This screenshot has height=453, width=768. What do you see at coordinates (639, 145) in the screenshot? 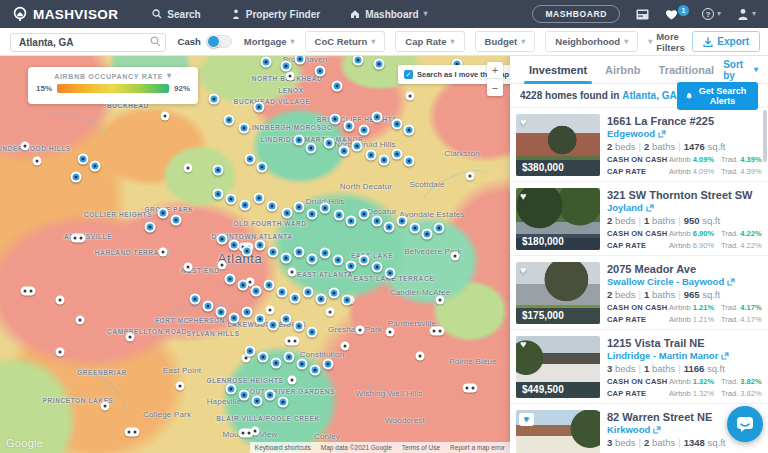
I see `listing-card: ♥ $380,000 1661 La France #225 Edgewood …` at bounding box center [639, 145].